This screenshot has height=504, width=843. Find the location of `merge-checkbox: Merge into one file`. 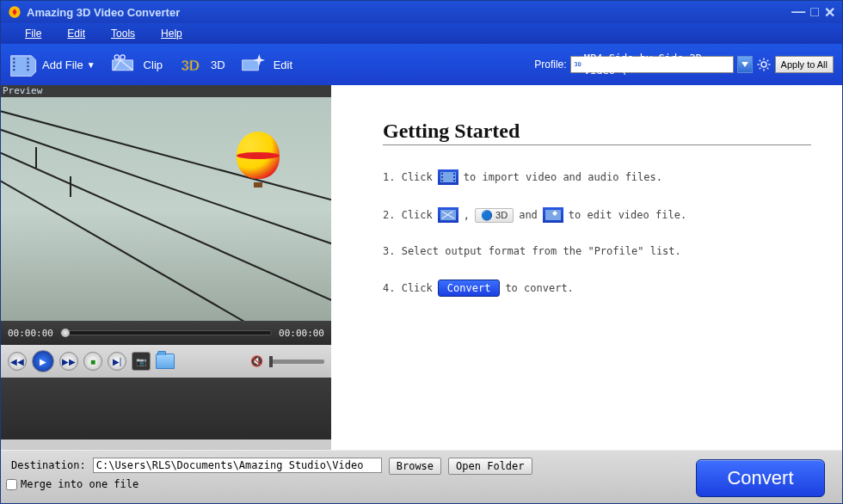

merge-checkbox: Merge into one file is located at coordinates (72, 484).